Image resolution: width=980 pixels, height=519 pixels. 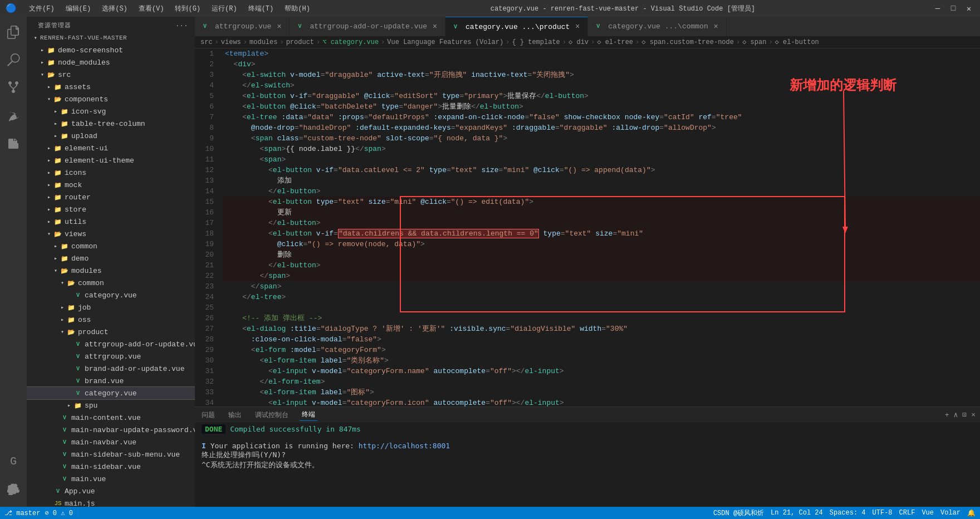 What do you see at coordinates (111, 393) in the screenshot?
I see `file-category-product-selected: V category.vue` at bounding box center [111, 393].